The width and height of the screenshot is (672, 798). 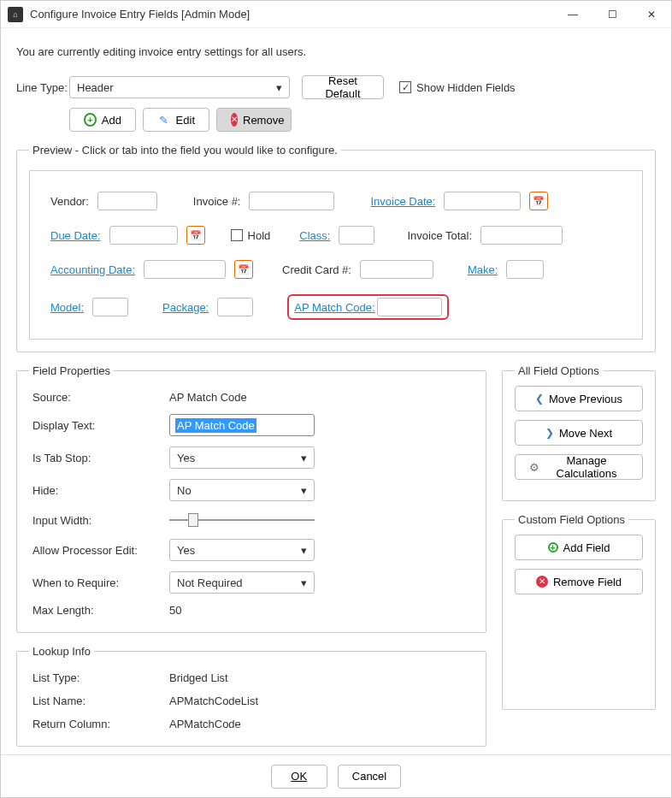 I want to click on hide-label: Hide:, so click(x=101, y=491).